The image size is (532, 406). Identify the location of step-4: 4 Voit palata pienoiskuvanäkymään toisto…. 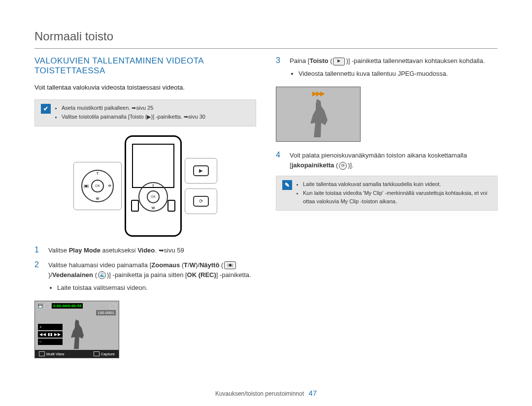
(387, 160).